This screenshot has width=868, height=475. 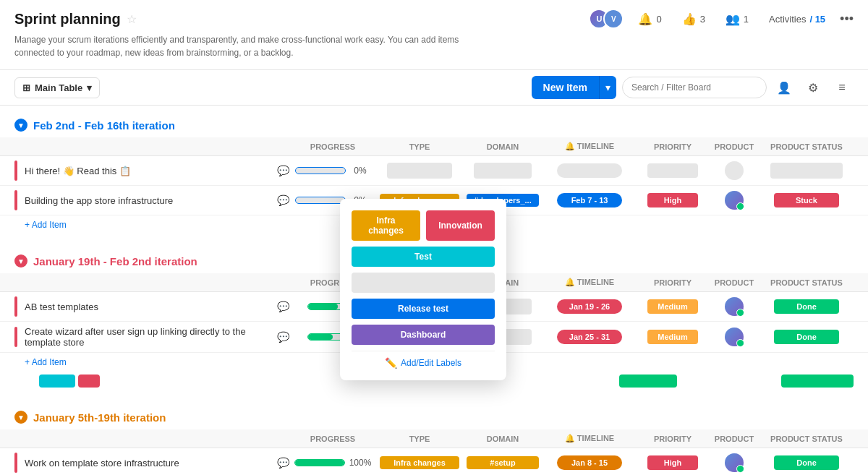 I want to click on settings-icon: ⚙, so click(x=813, y=87).